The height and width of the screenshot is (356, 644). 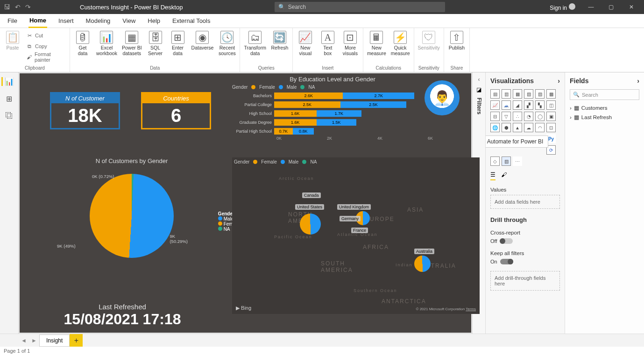 What do you see at coordinates (155, 69) in the screenshot?
I see `group-label-data: Data` at bounding box center [155, 69].